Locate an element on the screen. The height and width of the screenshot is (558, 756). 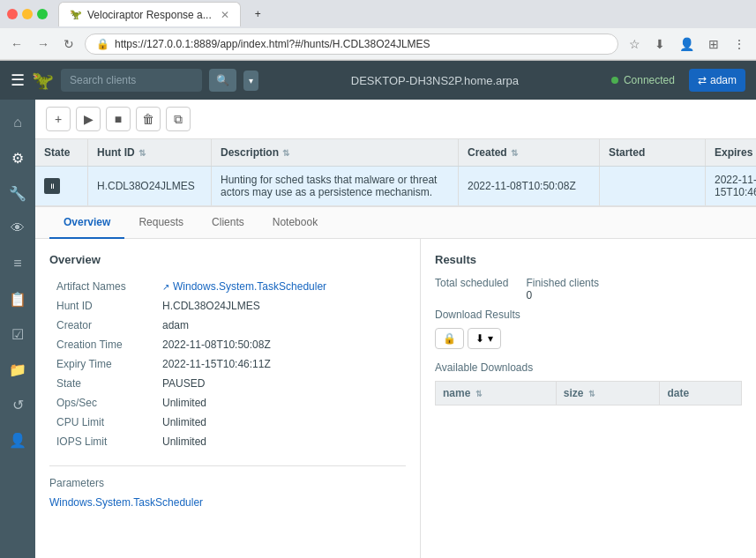
table-header: State Hunt ID⇅ Description⇅ Created⇅ Sta… is located at coordinates (395, 153).